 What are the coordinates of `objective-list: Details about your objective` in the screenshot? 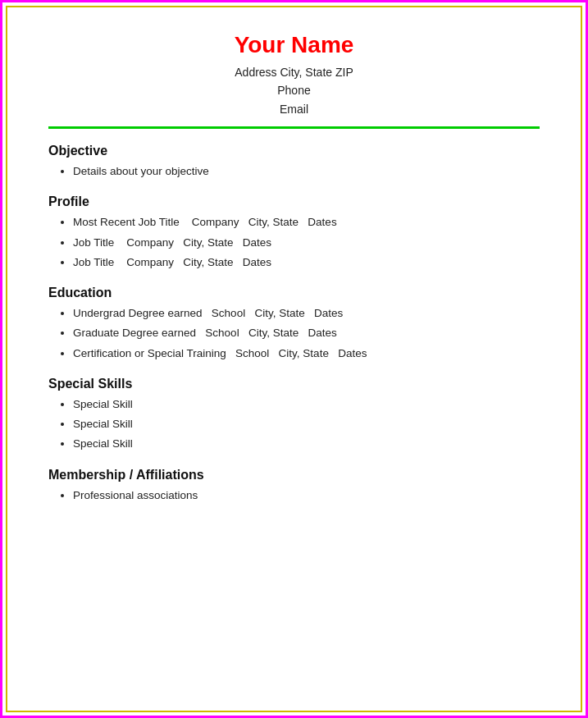 It's located at (294, 171).